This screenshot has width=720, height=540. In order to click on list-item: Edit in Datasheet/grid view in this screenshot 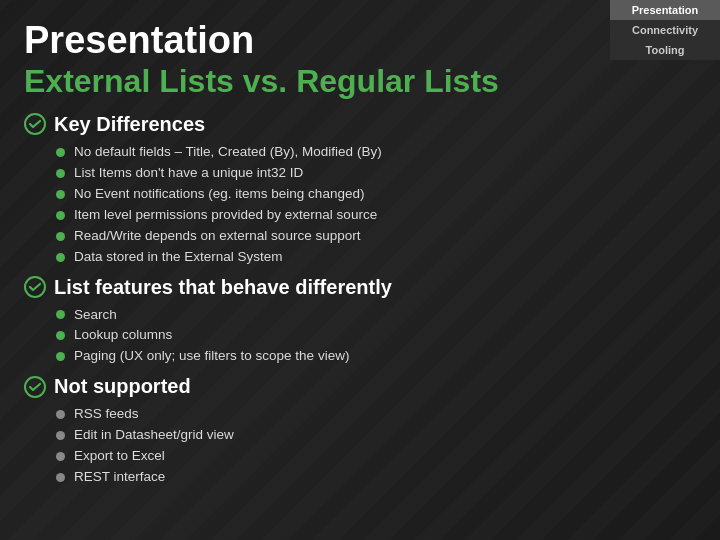, I will do `click(376, 436)`.